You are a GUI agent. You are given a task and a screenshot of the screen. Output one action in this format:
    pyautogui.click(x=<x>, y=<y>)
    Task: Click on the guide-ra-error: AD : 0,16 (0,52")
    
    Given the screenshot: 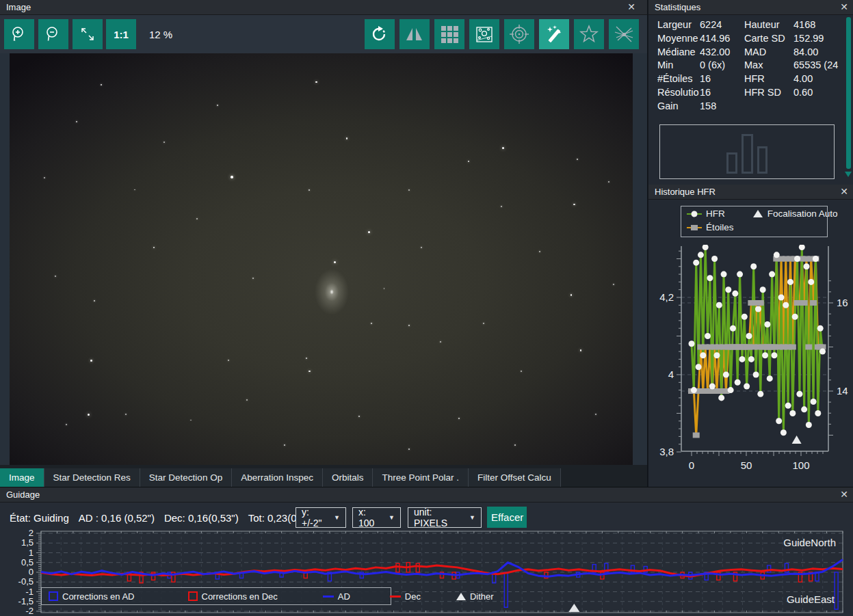 What is the action you would take?
    pyautogui.click(x=116, y=518)
    